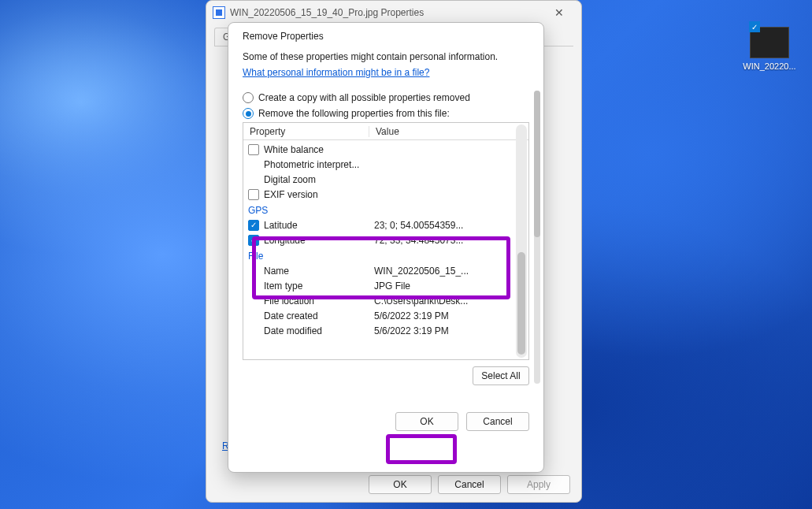  Describe the element at coordinates (386, 331) in the screenshot. I see `row-date-modified: Date modified 5/6/2022 3:19 PM` at that location.